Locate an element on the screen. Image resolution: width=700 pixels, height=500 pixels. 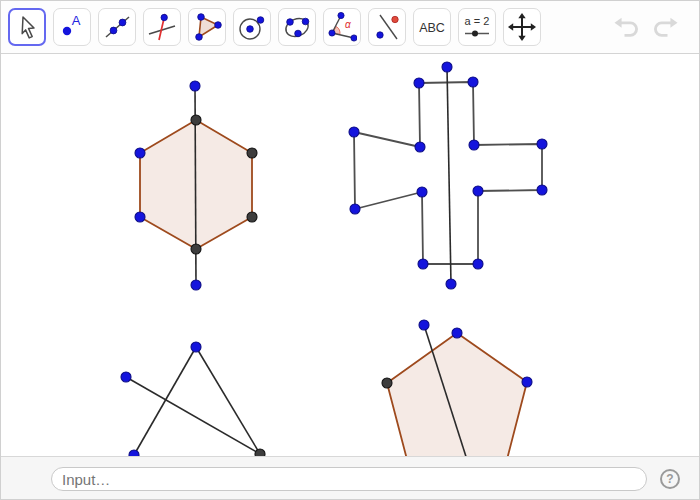
help-button: ? is located at coordinates (670, 479).